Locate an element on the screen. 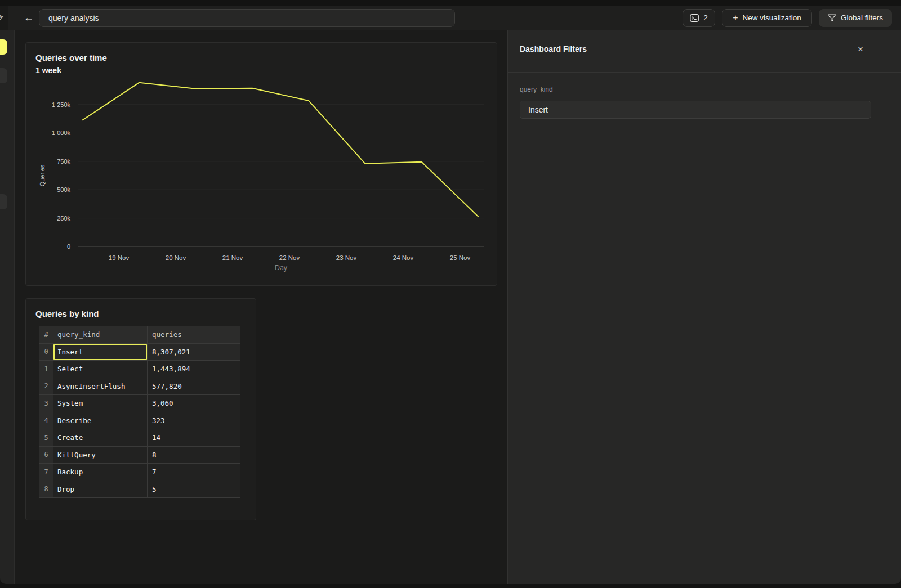  dashboard-title-input is located at coordinates (247, 18).